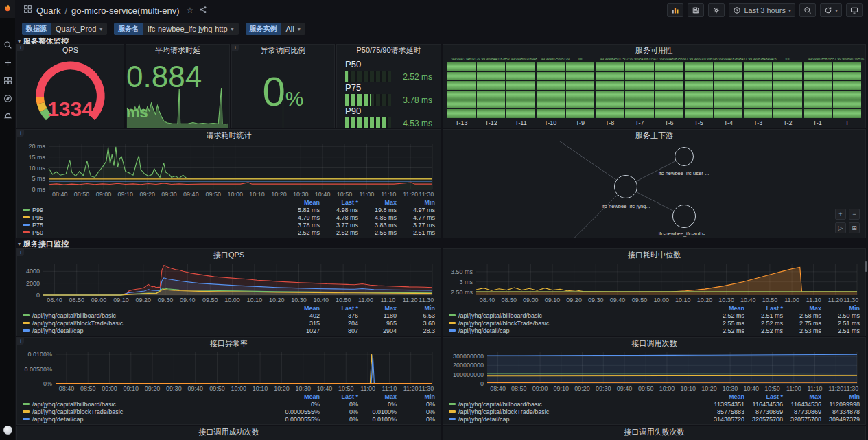 The image size is (868, 440). Describe the element at coordinates (626, 187) in the screenshot. I see `topology-node-center` at that location.